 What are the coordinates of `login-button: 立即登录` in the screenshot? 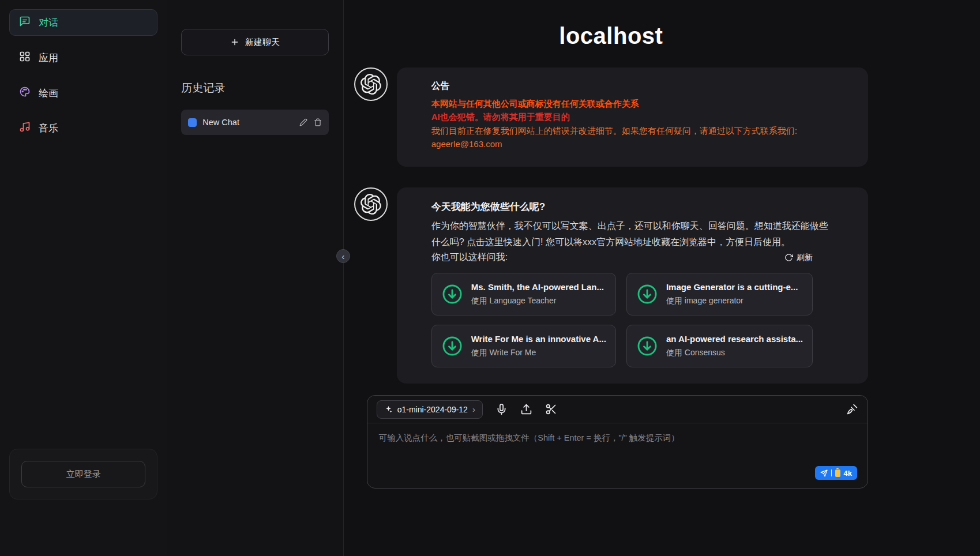 It's located at (83, 474).